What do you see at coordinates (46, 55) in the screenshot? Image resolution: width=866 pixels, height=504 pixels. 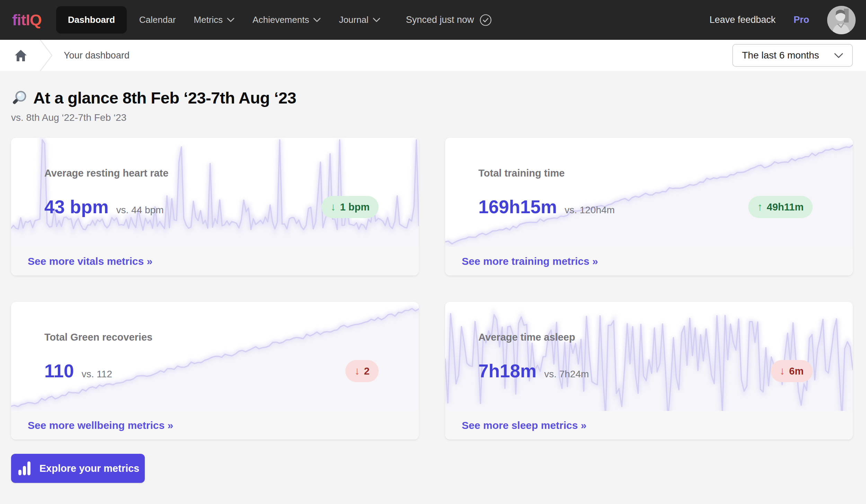 I see `breadcrumb-separator` at bounding box center [46, 55].